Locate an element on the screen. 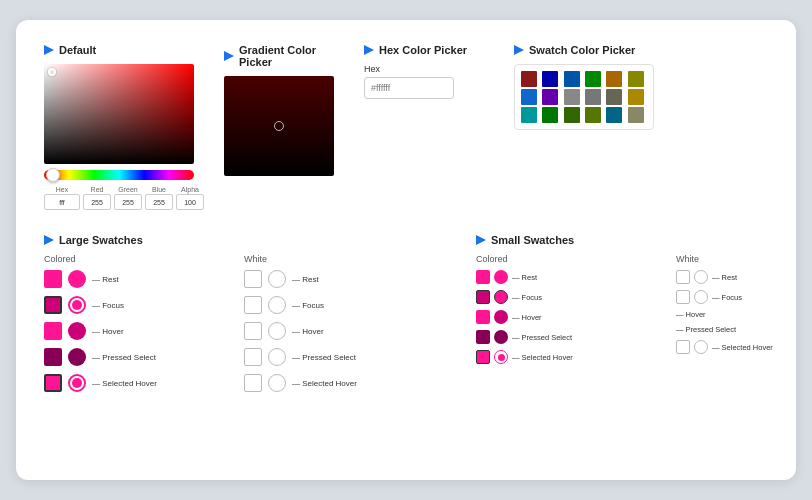  large-white-rest-circle is located at coordinates (277, 279).